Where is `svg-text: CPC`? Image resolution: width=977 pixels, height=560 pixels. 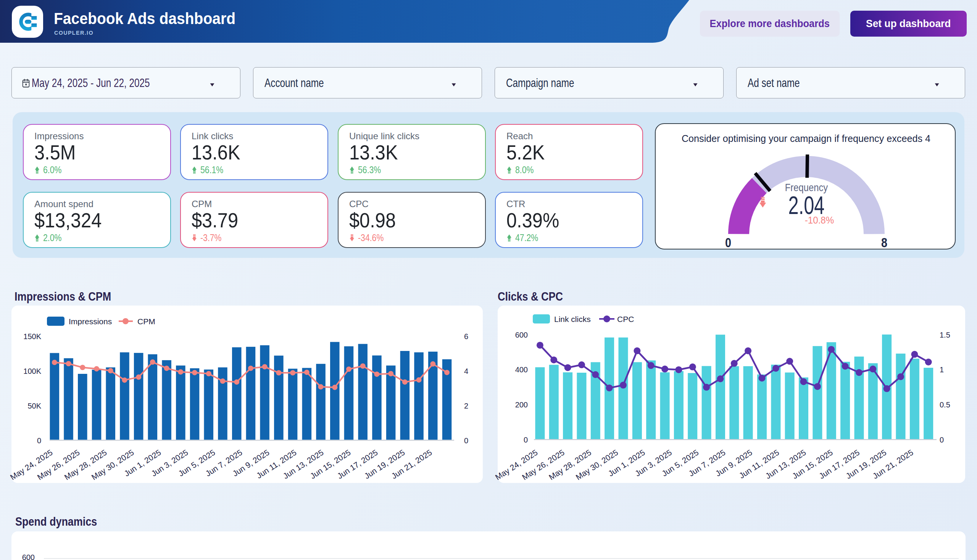 svg-text: CPC is located at coordinates (626, 319).